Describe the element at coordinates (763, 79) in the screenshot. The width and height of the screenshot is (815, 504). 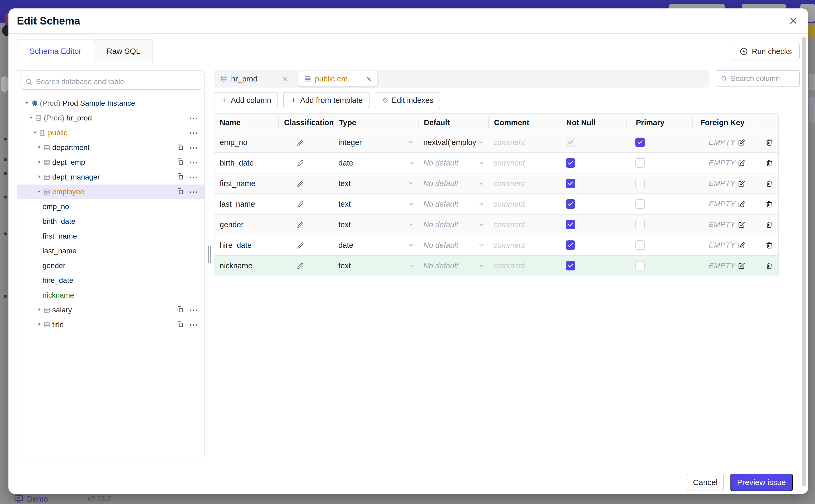
I see `column-search-input` at that location.